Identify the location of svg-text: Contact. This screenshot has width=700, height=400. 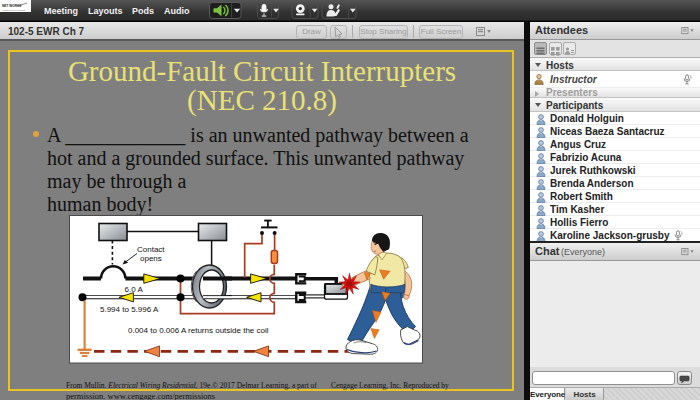
(151, 250).